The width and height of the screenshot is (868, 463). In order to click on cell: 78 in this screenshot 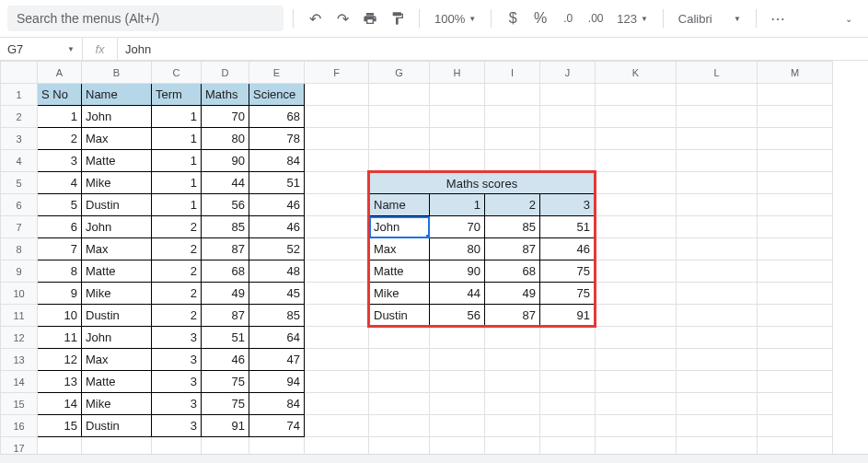, I will do `click(277, 139)`.